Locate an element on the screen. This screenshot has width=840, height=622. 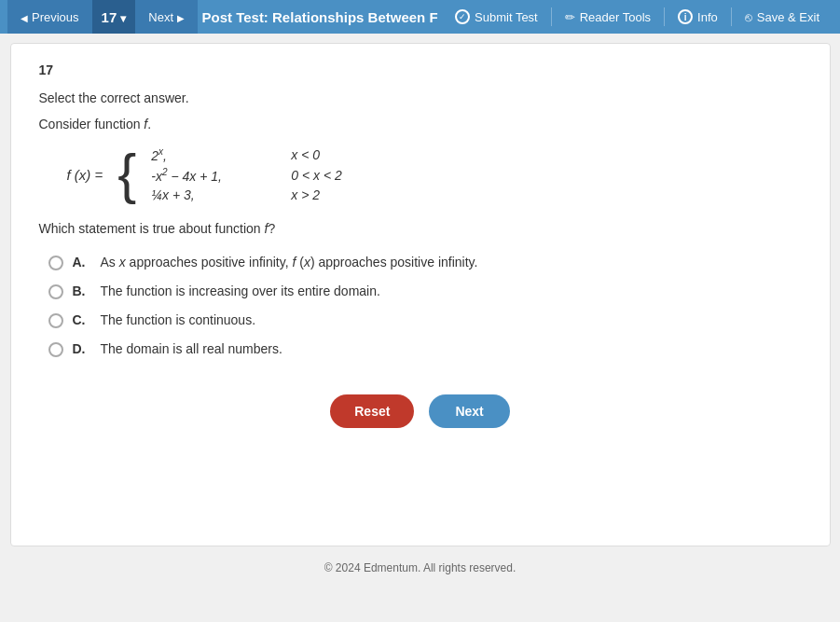
piece-cond-2: 0 < x < 2 is located at coordinates (316, 175).